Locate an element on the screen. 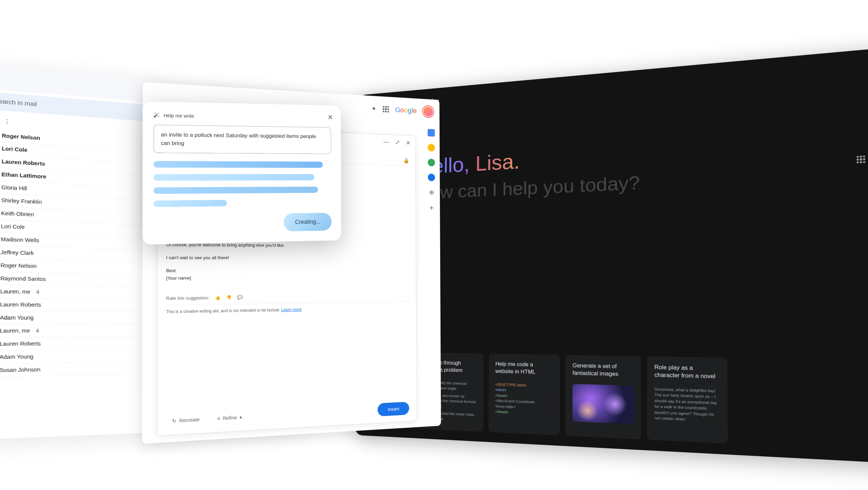 The height and width of the screenshot is (490, 868). card-title: Generate a set of fantastical images is located at coordinates (603, 370).